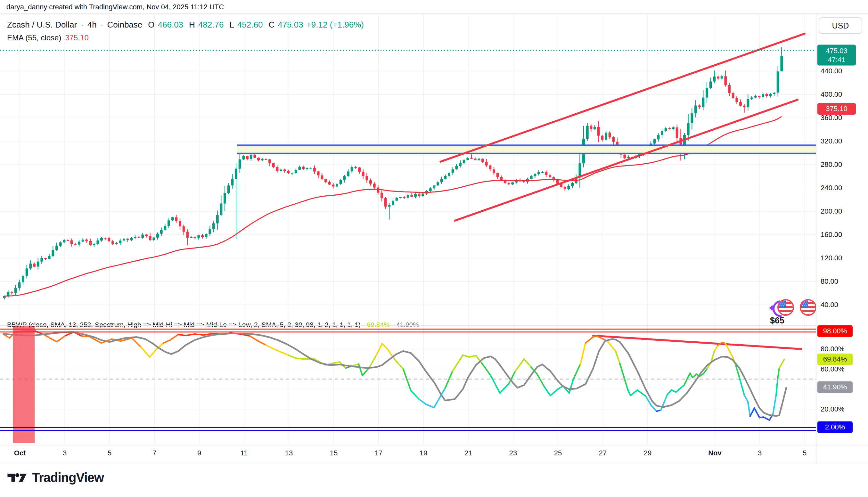  Describe the element at coordinates (48, 38) in the screenshot. I see `ema-indicator-row: EMA (55, close) 375.10` at that location.